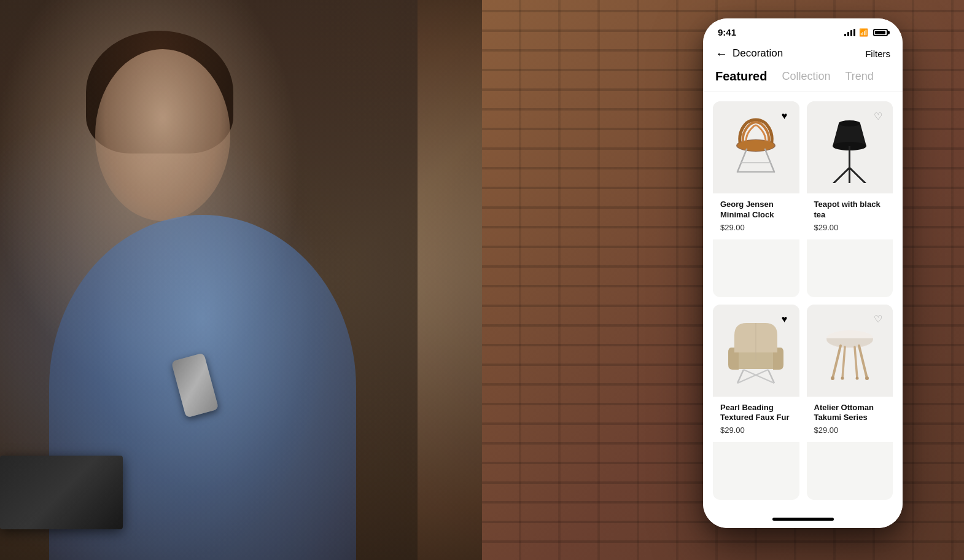 The image size is (964, 560). What do you see at coordinates (850, 147) in the screenshot?
I see `lamp-black-image` at bounding box center [850, 147].